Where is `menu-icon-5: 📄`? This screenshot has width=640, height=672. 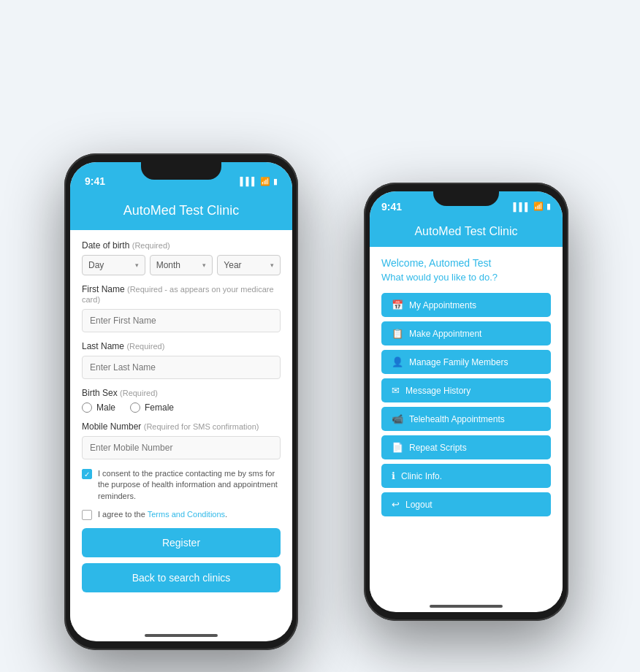
menu-icon-5: 📄 is located at coordinates (397, 447).